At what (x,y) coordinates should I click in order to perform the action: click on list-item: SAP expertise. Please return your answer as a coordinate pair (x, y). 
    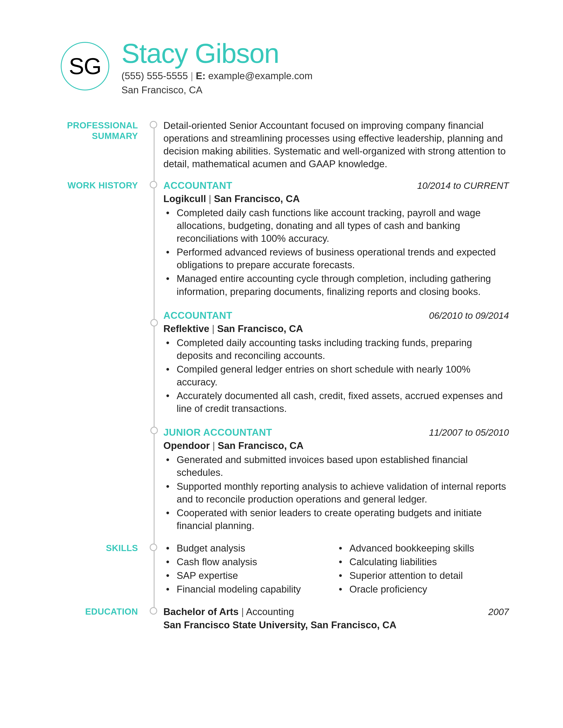
    Looking at the image, I should click on (256, 575).